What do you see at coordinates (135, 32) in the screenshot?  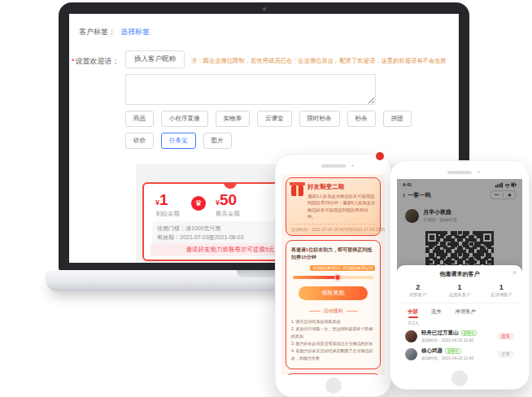 I see `select-tag-link: 选择标签` at bounding box center [135, 32].